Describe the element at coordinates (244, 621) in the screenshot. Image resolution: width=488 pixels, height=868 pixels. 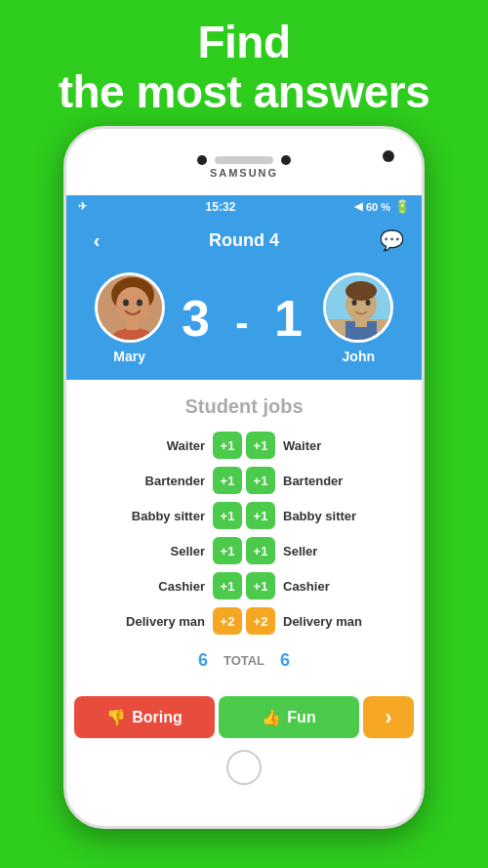
I see `badges-group: +2 +2` at that location.